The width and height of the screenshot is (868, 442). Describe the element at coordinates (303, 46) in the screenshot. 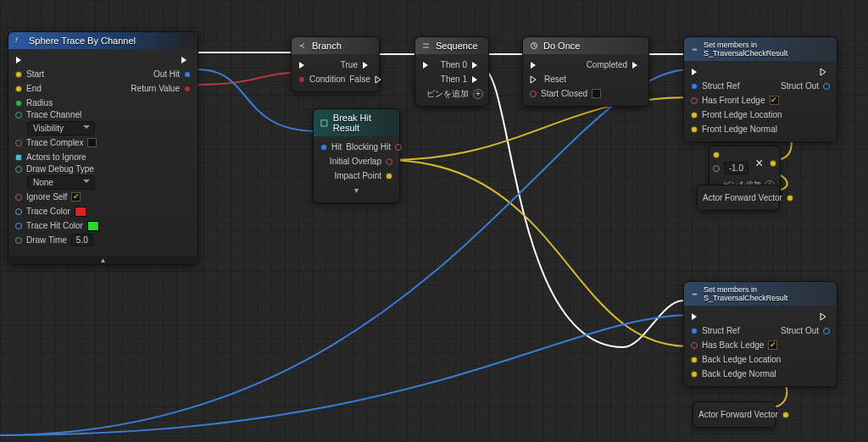

I see `branch-icon` at that location.